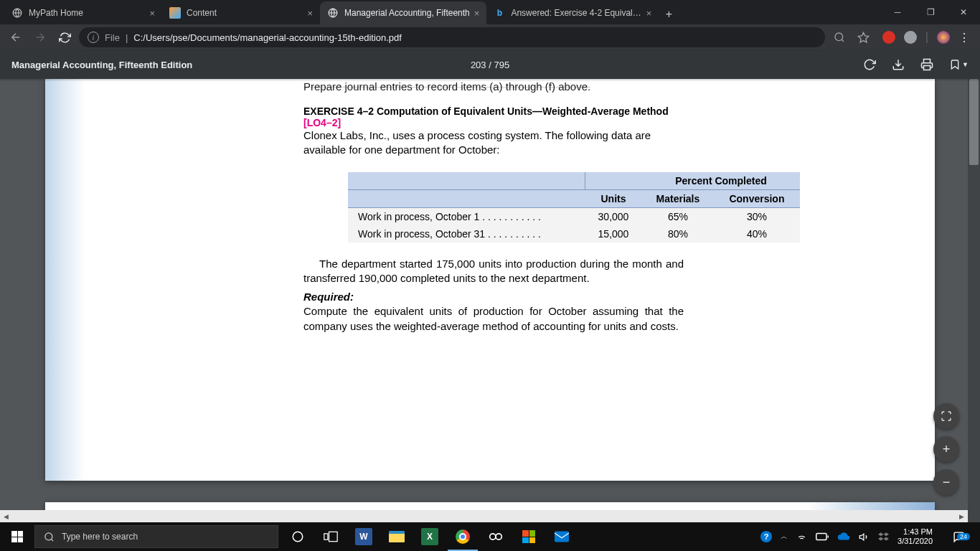 The height and width of the screenshot is (551, 980). Describe the element at coordinates (867, 537) in the screenshot. I see `system-tray: ? ︿ 1:43 PM 3/31/2020 24` at that location.